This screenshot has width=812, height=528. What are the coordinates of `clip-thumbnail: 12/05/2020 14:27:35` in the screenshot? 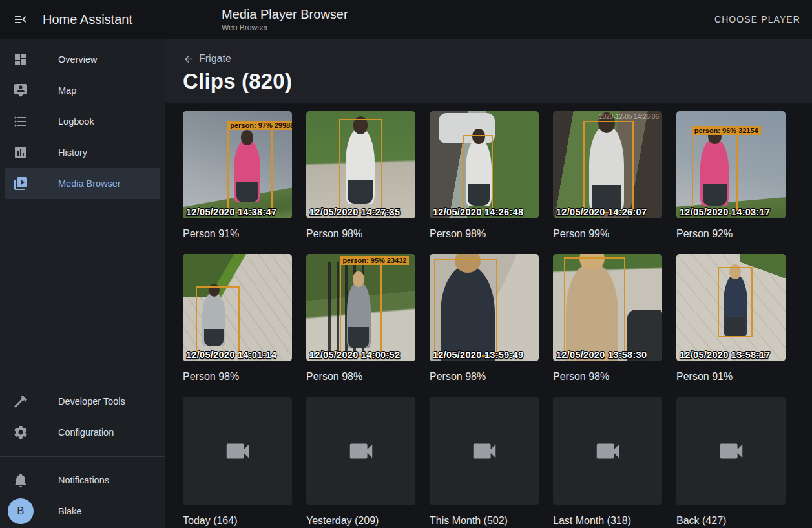 It's located at (360, 165).